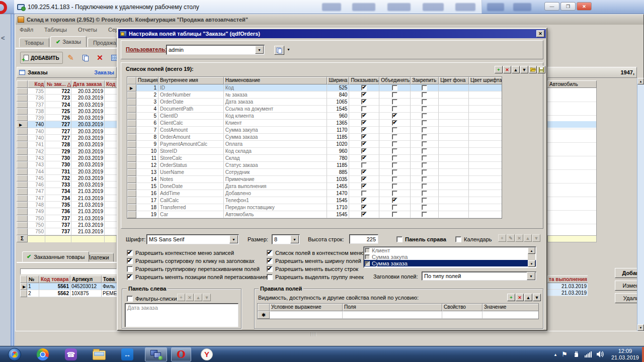 The width and height of the screenshot is (644, 362). Describe the element at coordinates (182, 315) in the screenshot. I see `filters-listbox: Дата заказа` at that location.